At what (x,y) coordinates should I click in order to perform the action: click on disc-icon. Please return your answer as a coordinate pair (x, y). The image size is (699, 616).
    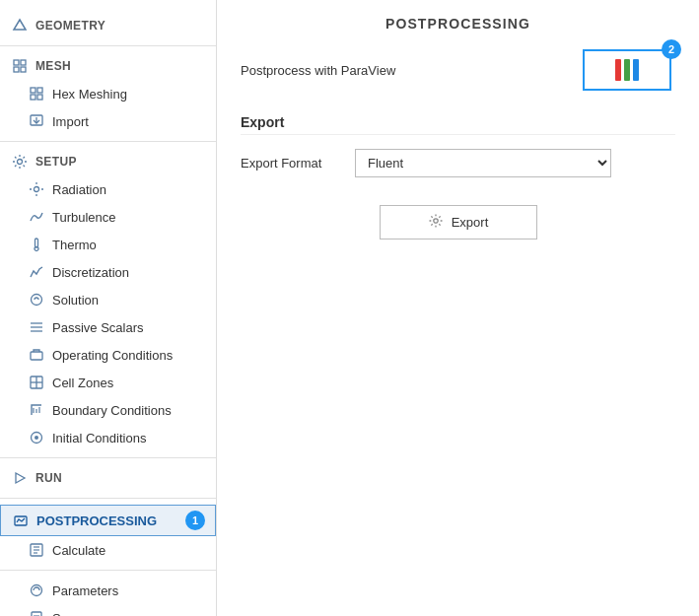
    Looking at the image, I should click on (36, 272).